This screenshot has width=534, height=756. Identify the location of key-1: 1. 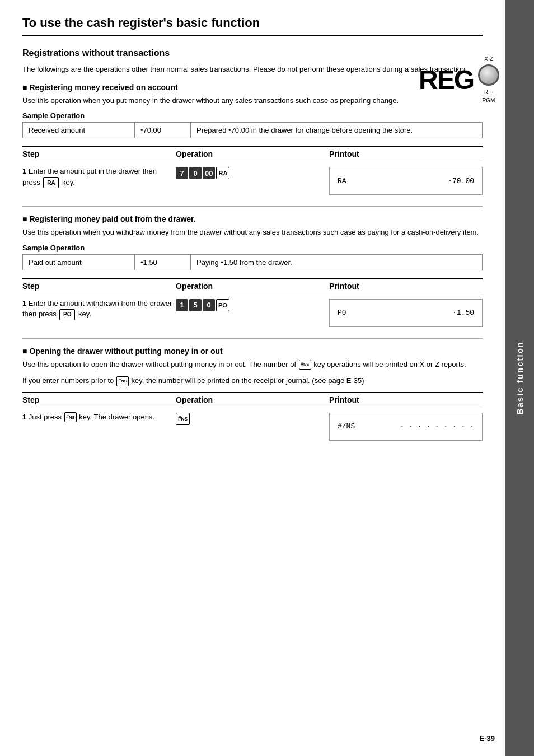
(182, 305).